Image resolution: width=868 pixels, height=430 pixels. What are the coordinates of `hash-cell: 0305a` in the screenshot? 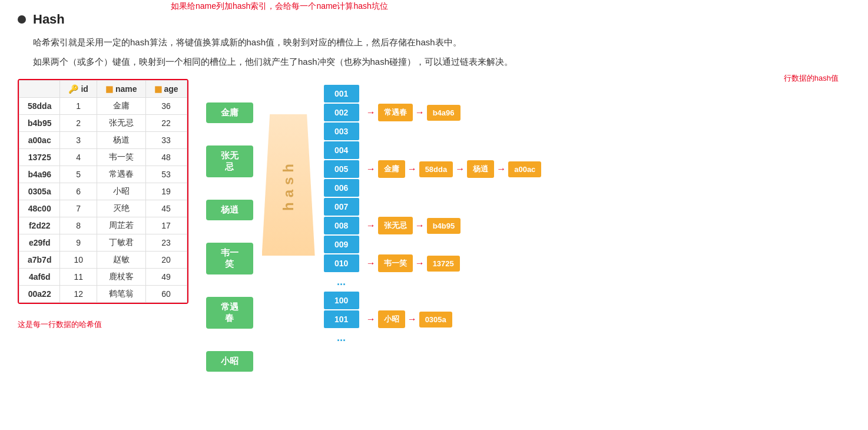 It's located at (40, 192).